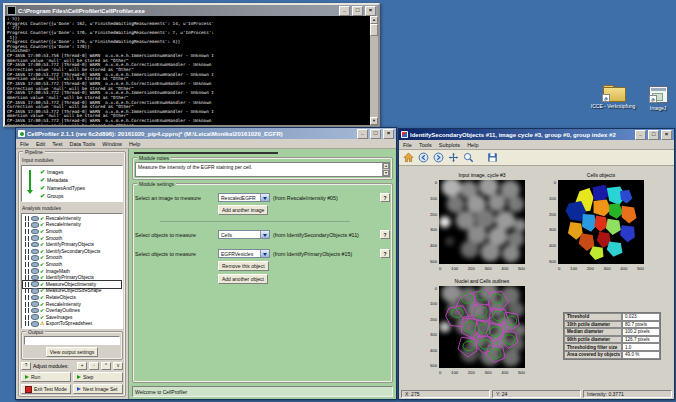  What do you see at coordinates (386, 170) in the screenshot?
I see `notes-scrollbar: ▲ ▼` at bounding box center [386, 170].